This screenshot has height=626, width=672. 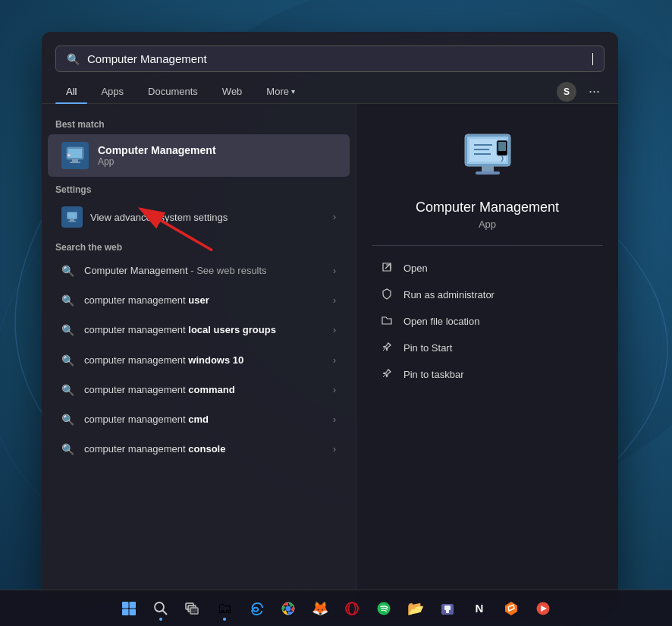 What do you see at coordinates (330, 59) in the screenshot?
I see `search-bar: 🔍 Computer Management` at bounding box center [330, 59].